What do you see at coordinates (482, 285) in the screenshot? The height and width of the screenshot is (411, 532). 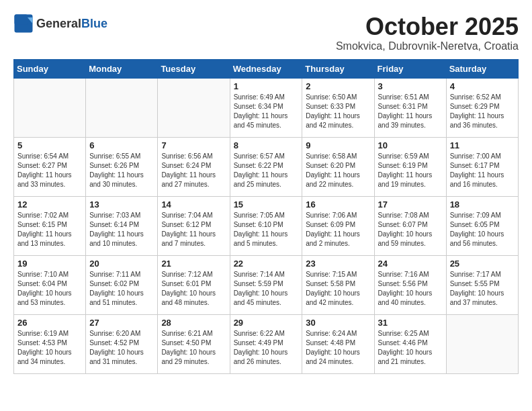 I see `calendar-cell: 25Sunrise: 7:17 AM Sunset: 5:55 PM Dayli…` at bounding box center [482, 285].